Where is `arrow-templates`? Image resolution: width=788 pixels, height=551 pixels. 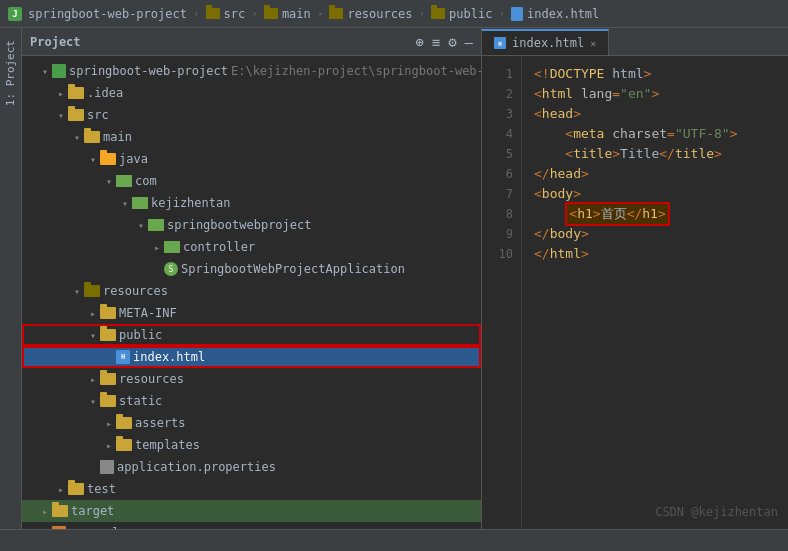 arrow-templates is located at coordinates (109, 446).